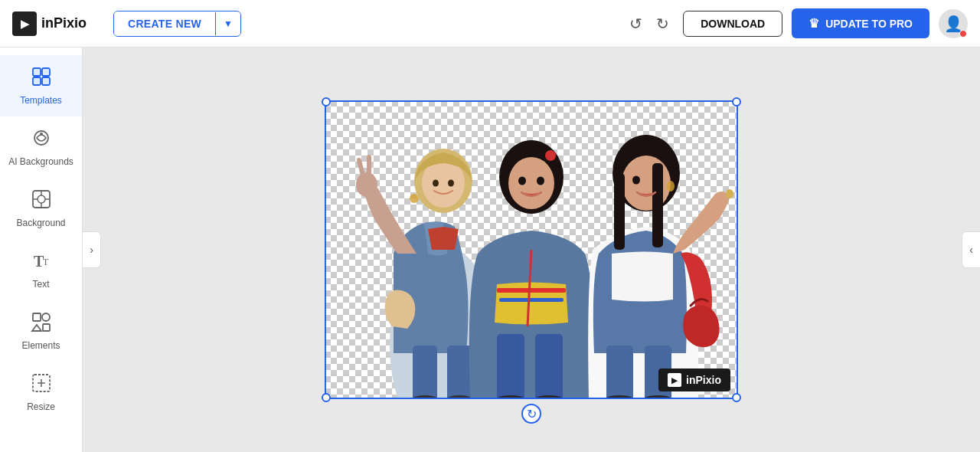 Image resolution: width=980 pixels, height=452 pixels. I want to click on sidebar-item-background-label: Background, so click(41, 223).